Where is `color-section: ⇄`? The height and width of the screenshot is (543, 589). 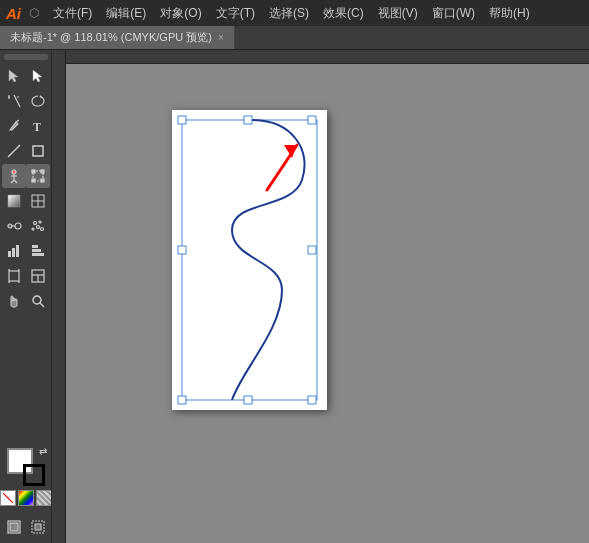
color-section: ⇄ is located at coordinates (26, 477).